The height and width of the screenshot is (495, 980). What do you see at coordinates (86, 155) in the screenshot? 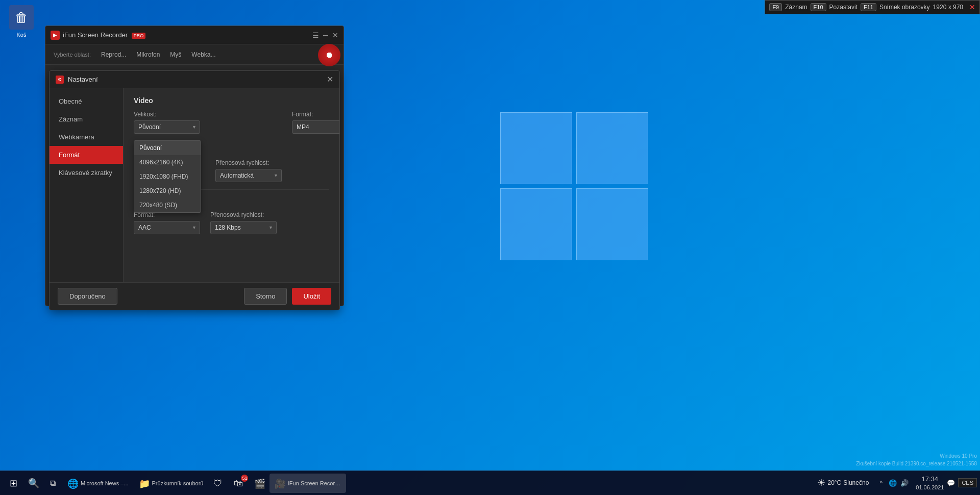
I see `settings-nav-format: Formát` at bounding box center [86, 155].